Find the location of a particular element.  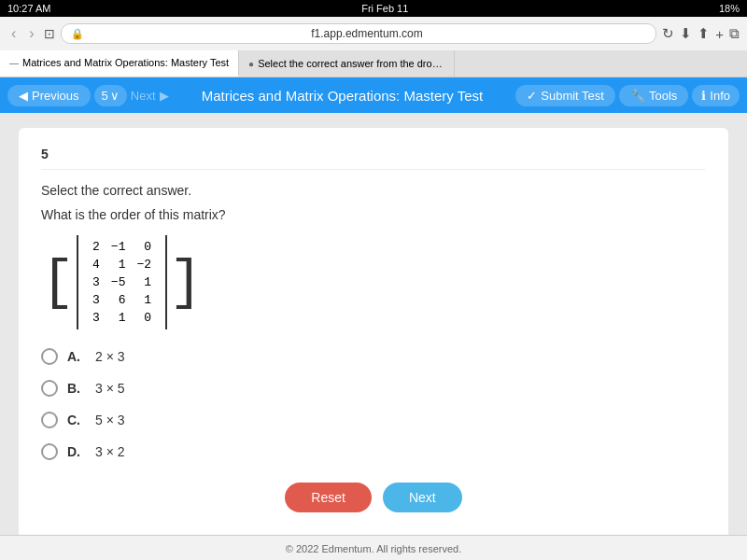

option-b: B. 3 × 5 is located at coordinates (374, 388).